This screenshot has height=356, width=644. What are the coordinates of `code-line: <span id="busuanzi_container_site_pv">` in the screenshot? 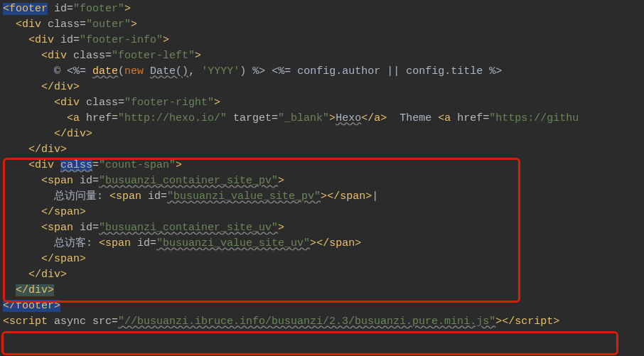 It's located at (323, 181).